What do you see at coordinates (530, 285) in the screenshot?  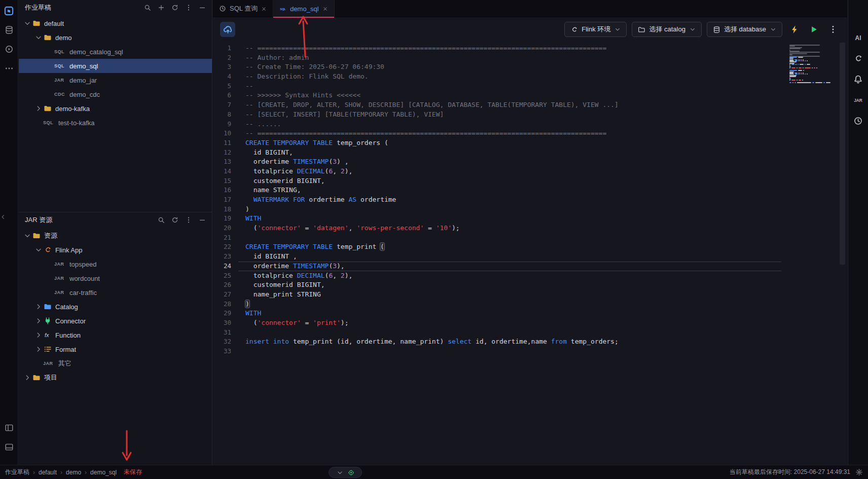 I see `code-line-26: 26 customerid BIGINT,` at bounding box center [530, 285].